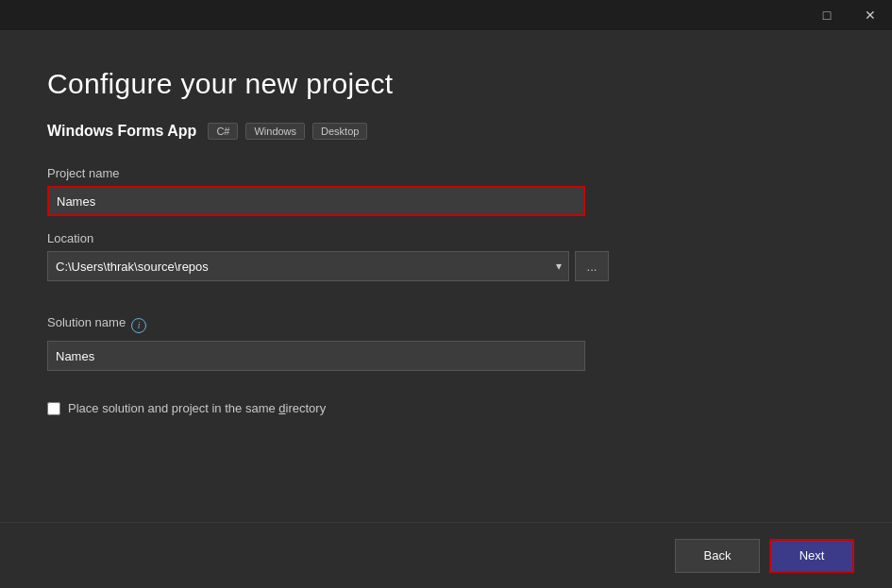 The image size is (892, 588). Describe the element at coordinates (316, 201) in the screenshot. I see `project-name-input` at that location.